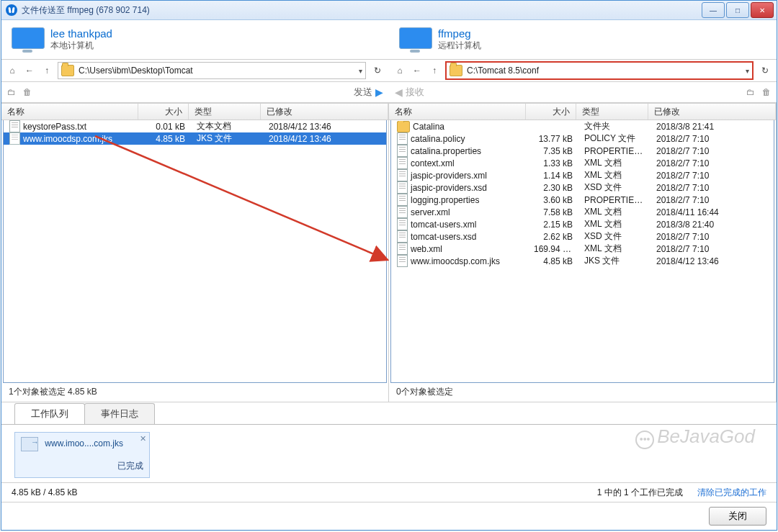 The height and width of the screenshot is (532, 778). I want to click on remote-path: C:\Tomcat 8.5\conf, so click(604, 71).